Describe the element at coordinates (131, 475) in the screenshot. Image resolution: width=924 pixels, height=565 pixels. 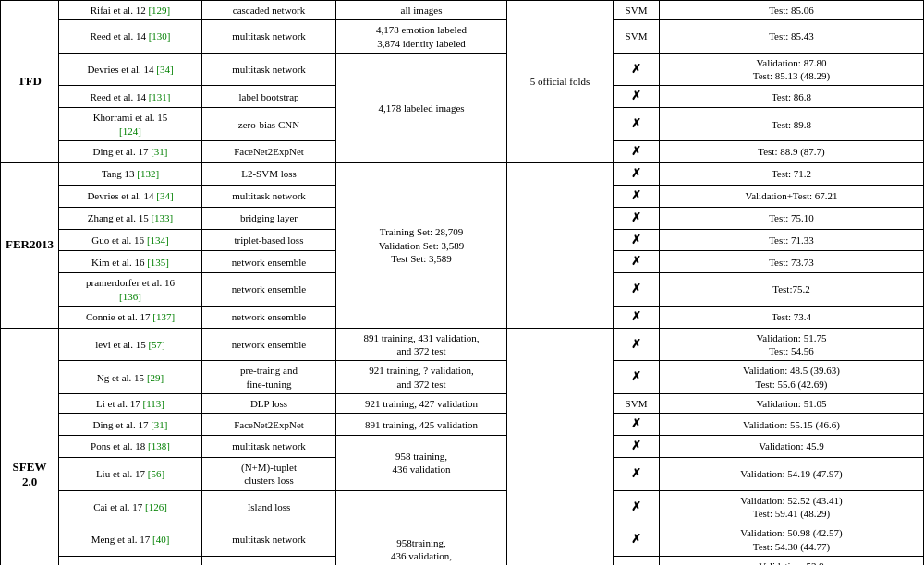
I see `author-cell: Liu et al. 17 [56]` at that location.